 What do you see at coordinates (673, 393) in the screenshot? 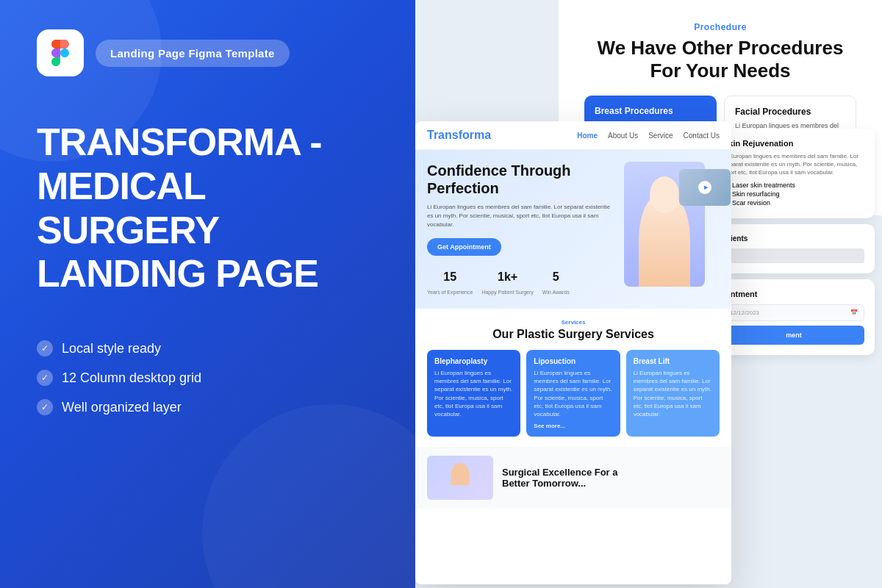
I see `svc-card-breast-lift: Breast Lift Li Europan lingues es membre…` at bounding box center [673, 393].